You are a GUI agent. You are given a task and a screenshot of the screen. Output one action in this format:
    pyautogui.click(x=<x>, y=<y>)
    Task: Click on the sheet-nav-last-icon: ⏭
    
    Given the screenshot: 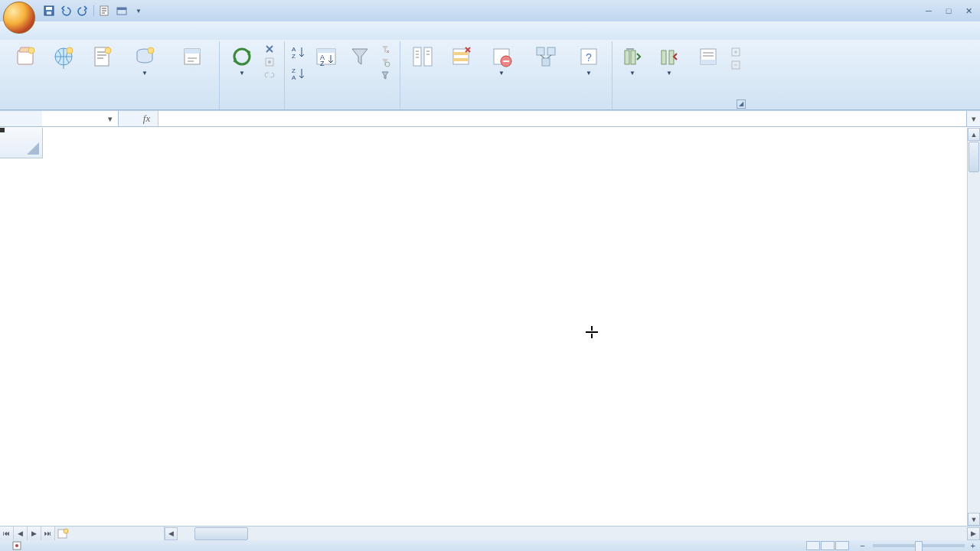 What is the action you would take?
    pyautogui.click(x=48, y=533)
    